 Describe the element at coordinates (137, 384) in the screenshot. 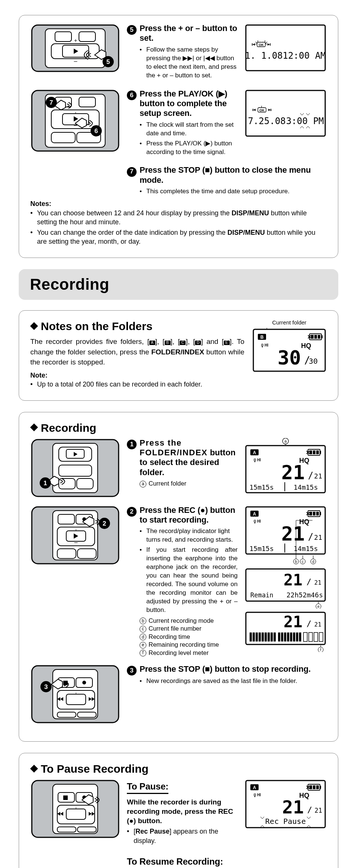

I see `folder-note: Up to a total of 200 files can be record…` at that location.